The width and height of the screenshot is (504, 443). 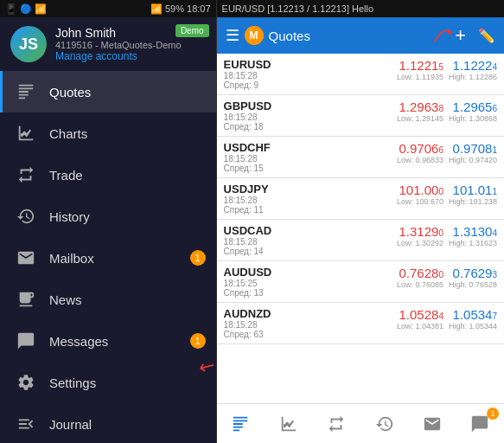 I want to click on sidebar-item-charts: Charts, so click(x=108, y=133).